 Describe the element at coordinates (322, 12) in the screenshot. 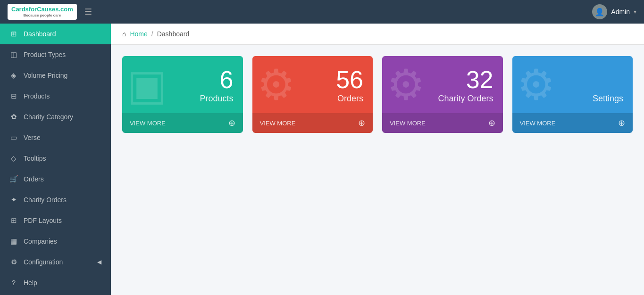

I see `navbar: CardsforCauses.com Because people care ☰…` at that location.